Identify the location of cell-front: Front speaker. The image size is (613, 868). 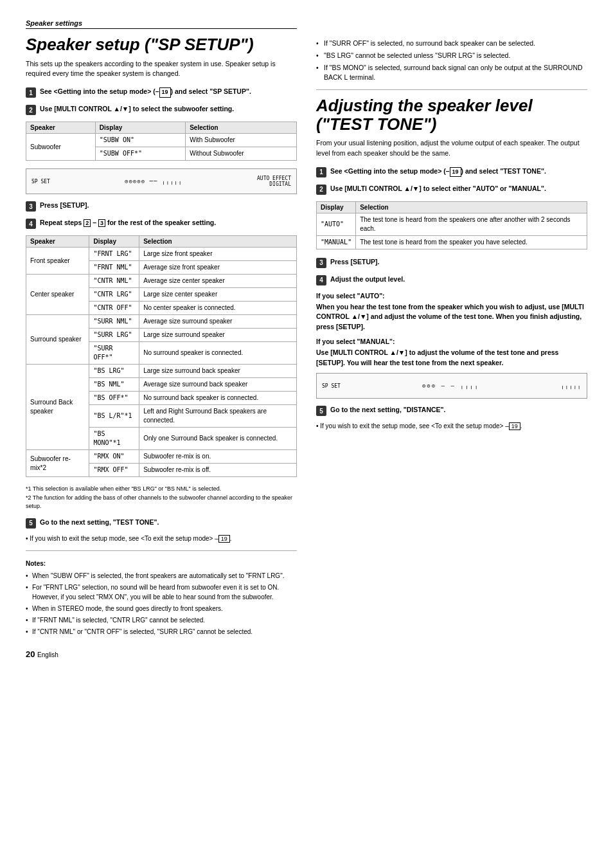
(58, 261).